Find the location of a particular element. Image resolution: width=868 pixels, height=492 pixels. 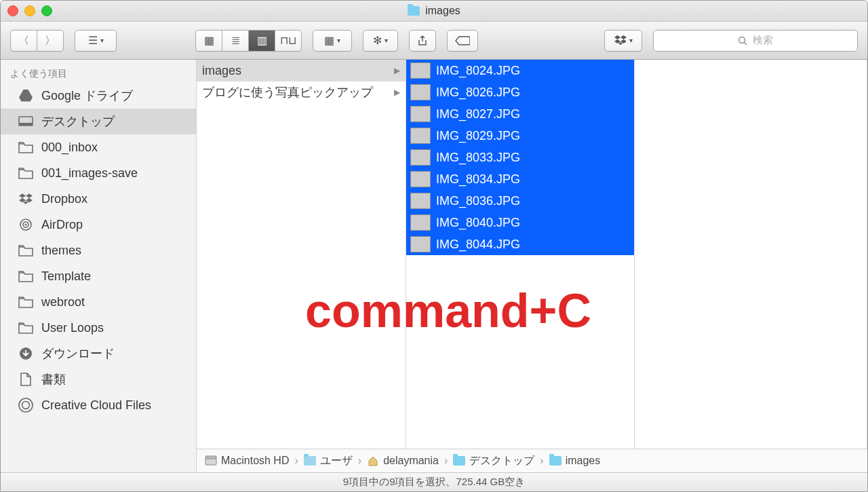

dropbox-icon is located at coordinates (26, 199).